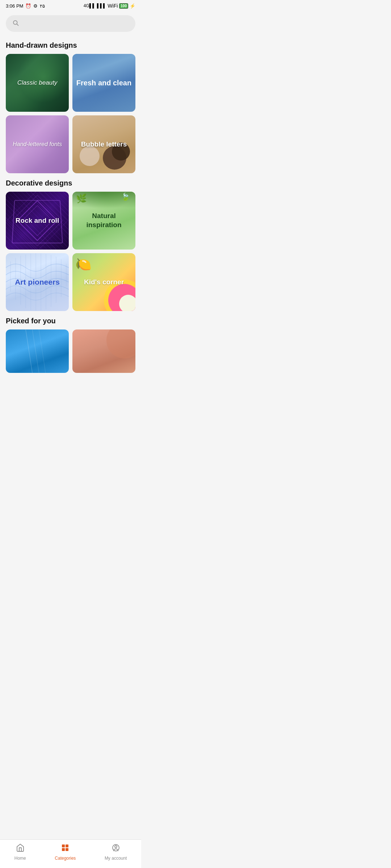 The height and width of the screenshot is (868, 391). Describe the element at coordinates (104, 144) in the screenshot. I see `card-bubble-bg: Bubble letters` at that location.